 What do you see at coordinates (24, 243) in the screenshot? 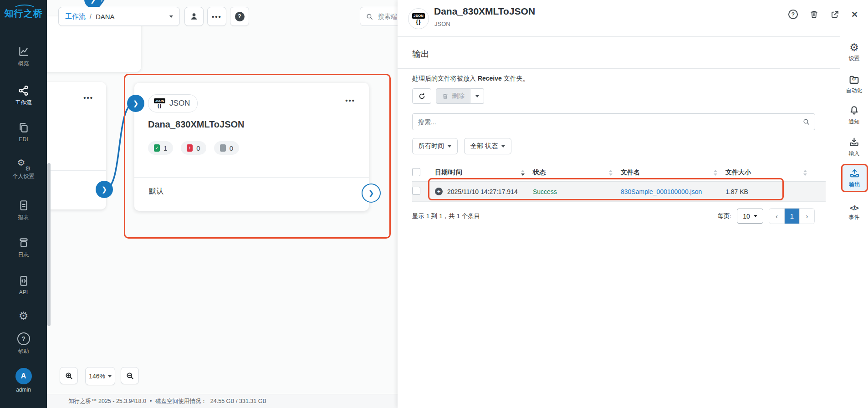
I see `archive-box-icon` at bounding box center [24, 243].